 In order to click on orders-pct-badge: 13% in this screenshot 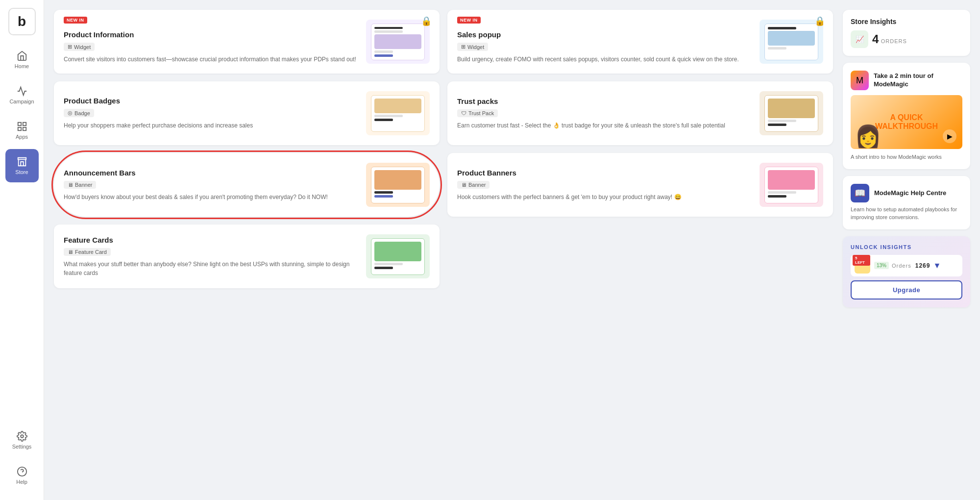, I will do `click(882, 266)`.